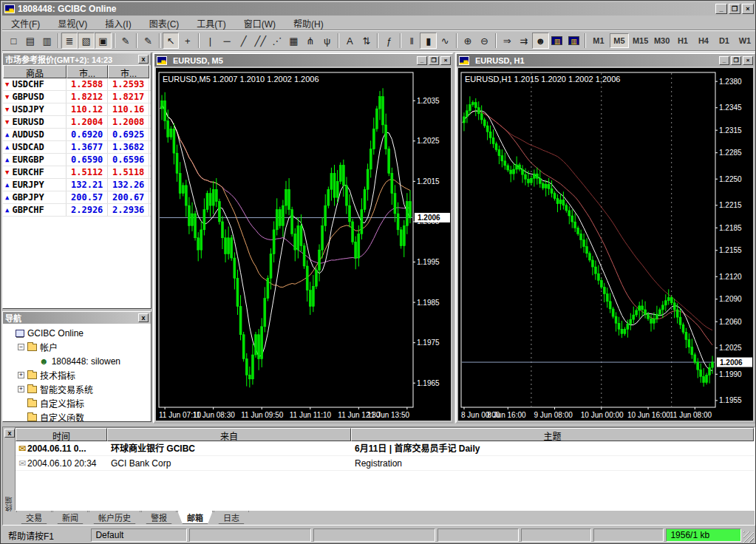 This screenshot has width=756, height=544. Describe the element at coordinates (704, 41) in the screenshot. I see `timeframe-h4-button: H4` at that location.